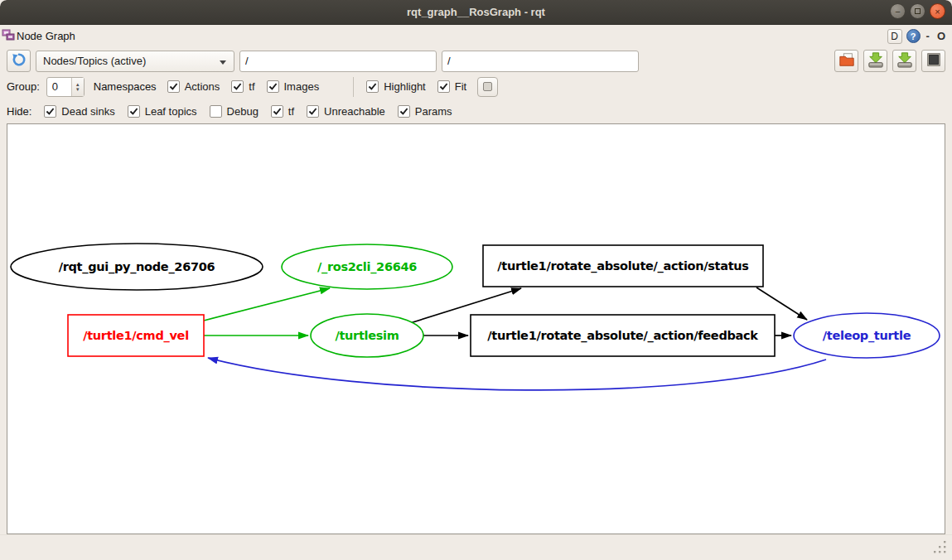  Describe the element at coordinates (194, 86) in the screenshot. I see `checkbox-actions: Actions` at that location.